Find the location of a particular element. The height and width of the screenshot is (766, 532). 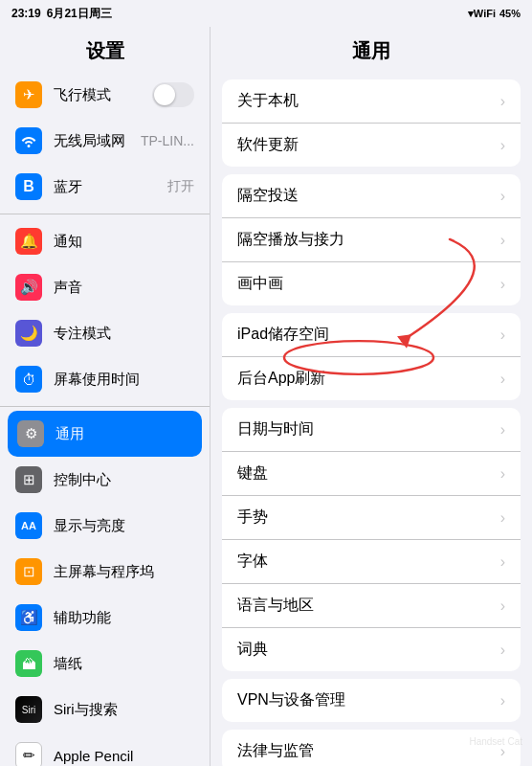

sidebar-item-focus: 🌙 专注模式 is located at coordinates (105, 333).